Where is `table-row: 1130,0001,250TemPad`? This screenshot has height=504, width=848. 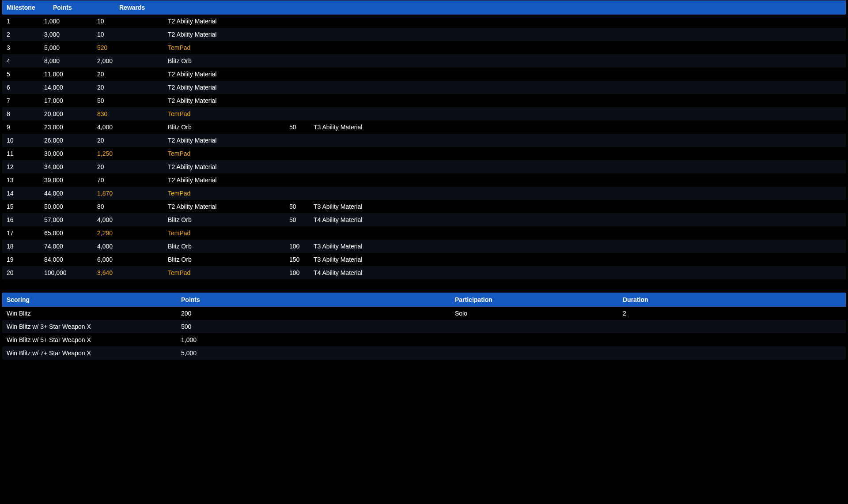 table-row: 1130,0001,250TemPad is located at coordinates (424, 154).